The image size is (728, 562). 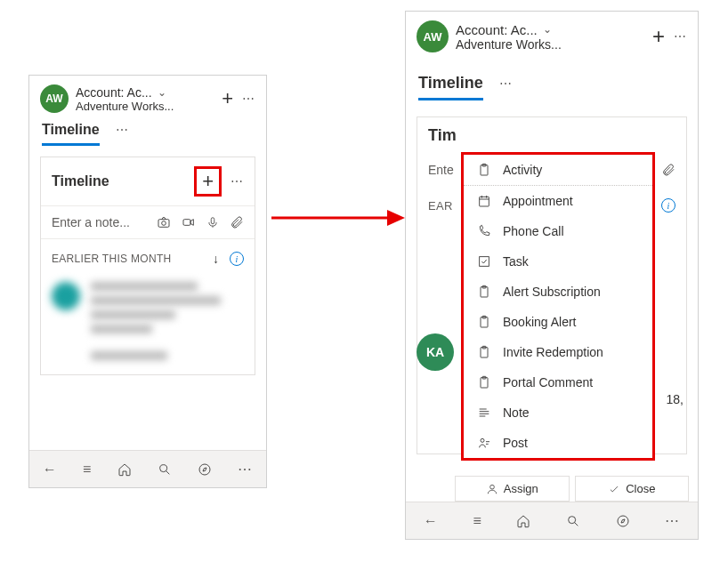 I want to click on menu-item-appointment: Appointment, so click(x=558, y=201).